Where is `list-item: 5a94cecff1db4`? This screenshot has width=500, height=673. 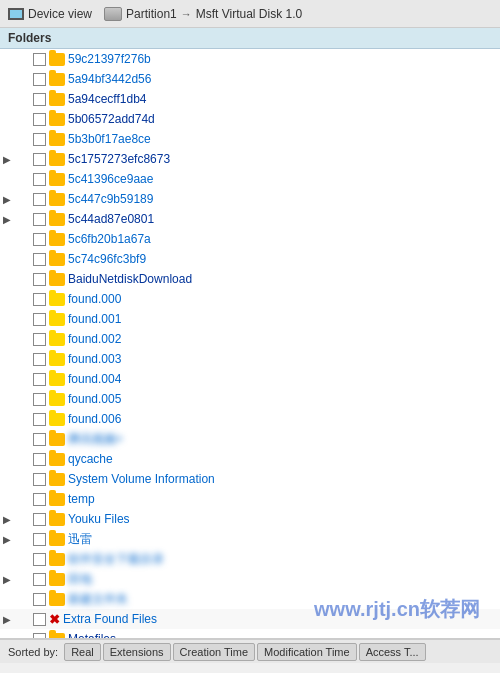
list-item: 5a94cecff1db4 is located at coordinates (250, 99).